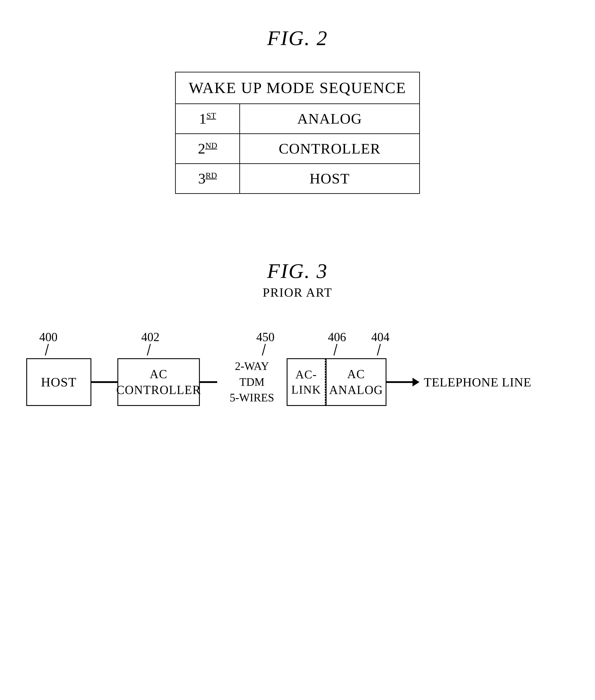 The width and height of the screenshot is (595, 700). Describe the element at coordinates (208, 382) in the screenshot. I see `line-controller-to-twoway` at that location.